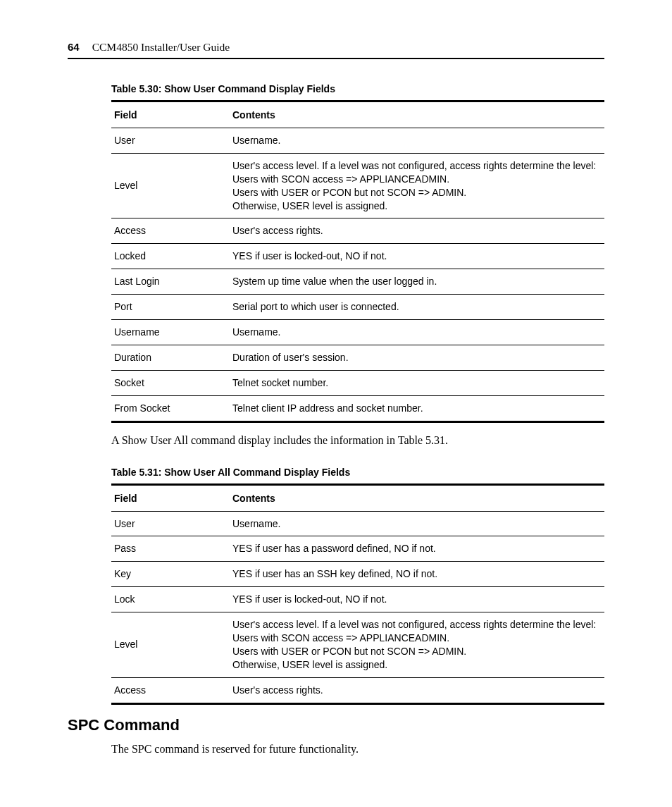 The image size is (672, 807). Describe the element at coordinates (336, 50) in the screenshot. I see `page-header: 64 CCM4850 Installer/User Guide` at that location.